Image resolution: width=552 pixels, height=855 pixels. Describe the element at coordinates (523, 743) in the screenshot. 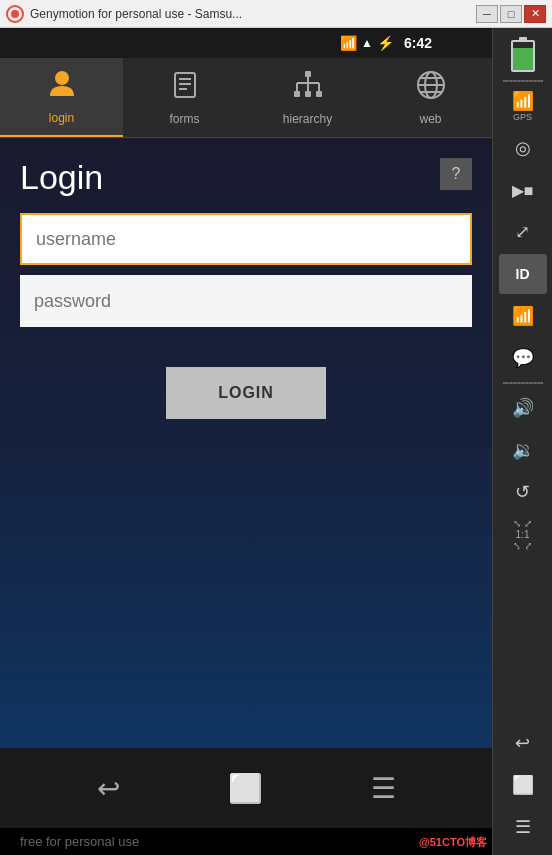

I see `sidebar-back-hw: ↩` at that location.